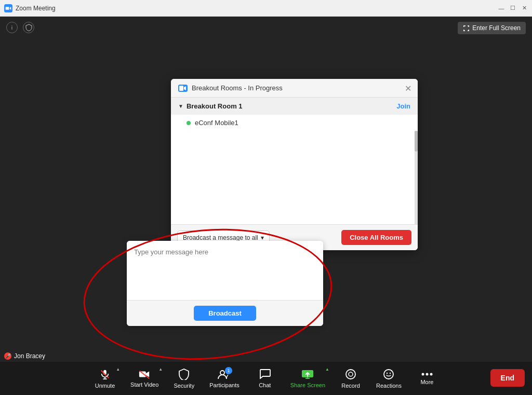 The width and height of the screenshot is (532, 395). Describe the element at coordinates (513, 8) in the screenshot. I see `window-controls: — ☐ ✕` at that location.